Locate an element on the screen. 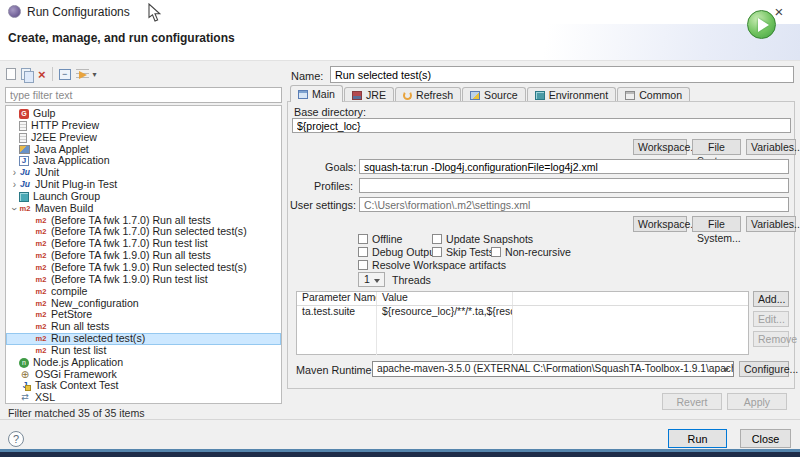  osgi-icon: ⊕ is located at coordinates (25, 374).